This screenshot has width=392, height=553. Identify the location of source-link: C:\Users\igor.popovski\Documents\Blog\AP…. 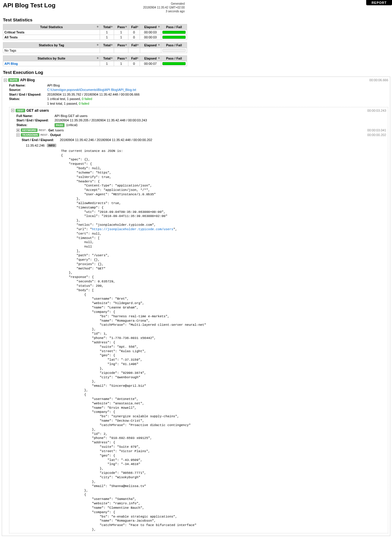
(218, 90).